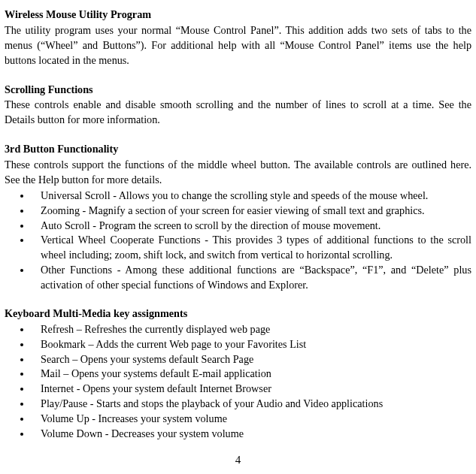 Image resolution: width=476 pixels, height=474 pixels. What do you see at coordinates (238, 149) in the screenshot?
I see `section3-heading: 3rd Button Functionality` at bounding box center [238, 149].